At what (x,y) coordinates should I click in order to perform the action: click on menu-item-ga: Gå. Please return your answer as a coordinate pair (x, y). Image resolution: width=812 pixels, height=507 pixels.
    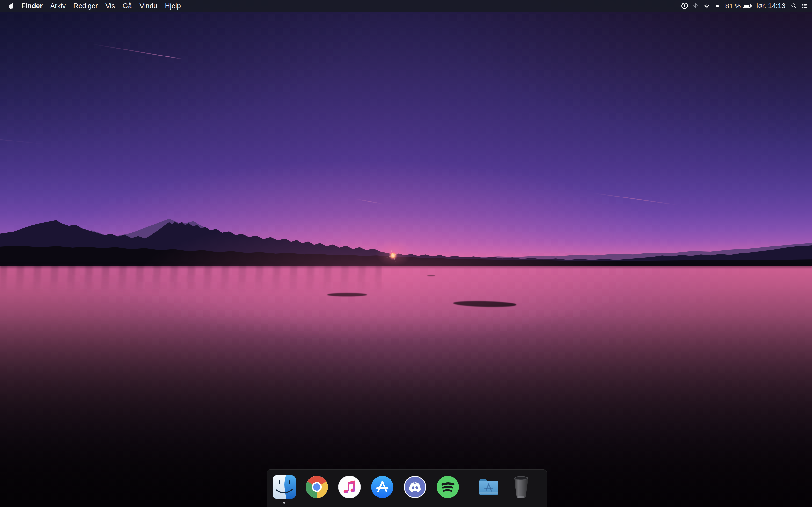
    Looking at the image, I should click on (128, 6).